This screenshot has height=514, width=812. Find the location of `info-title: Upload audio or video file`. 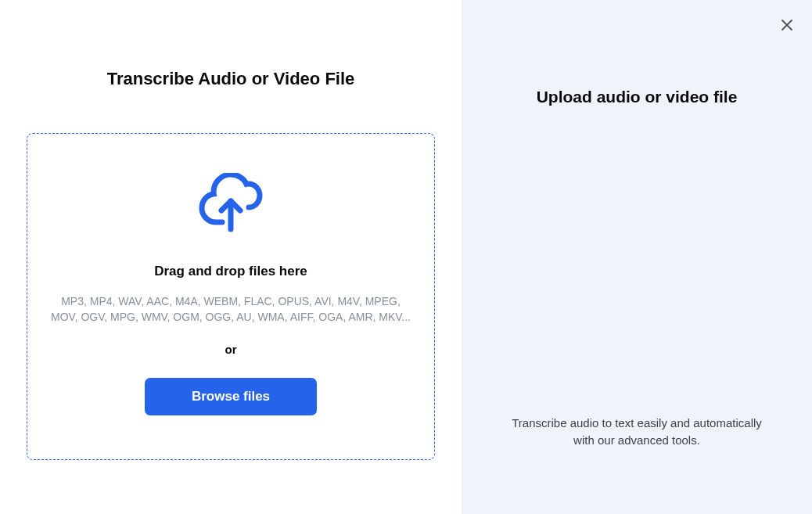

info-title: Upload audio or video file is located at coordinates (637, 97).